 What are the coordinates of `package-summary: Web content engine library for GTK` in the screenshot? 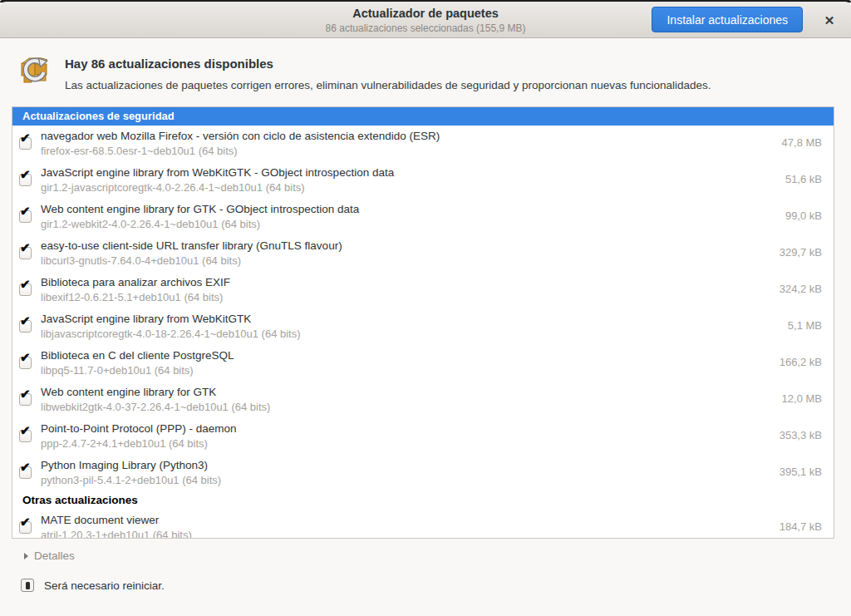 It's located at (128, 392).